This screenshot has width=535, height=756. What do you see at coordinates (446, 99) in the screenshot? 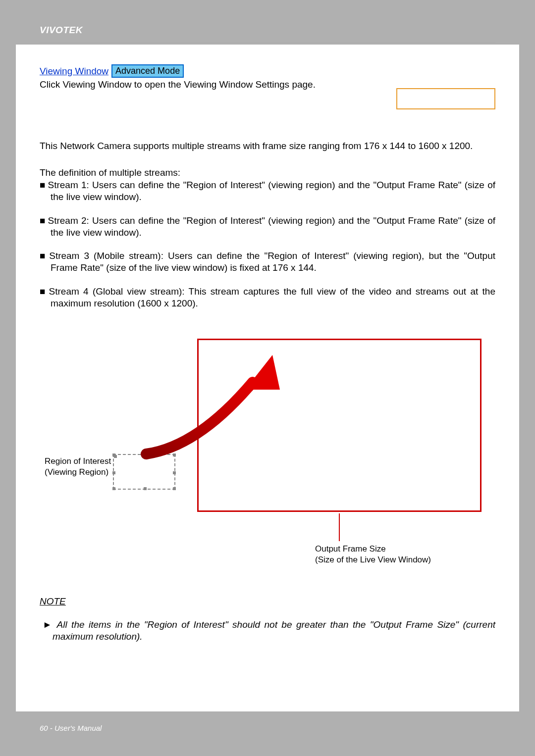
I see `callout-box` at bounding box center [446, 99].